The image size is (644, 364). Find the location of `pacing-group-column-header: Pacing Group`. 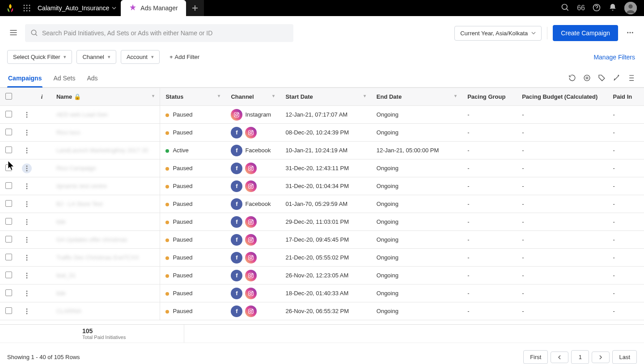

pacing-group-column-header: Pacing Group is located at coordinates (489, 97).